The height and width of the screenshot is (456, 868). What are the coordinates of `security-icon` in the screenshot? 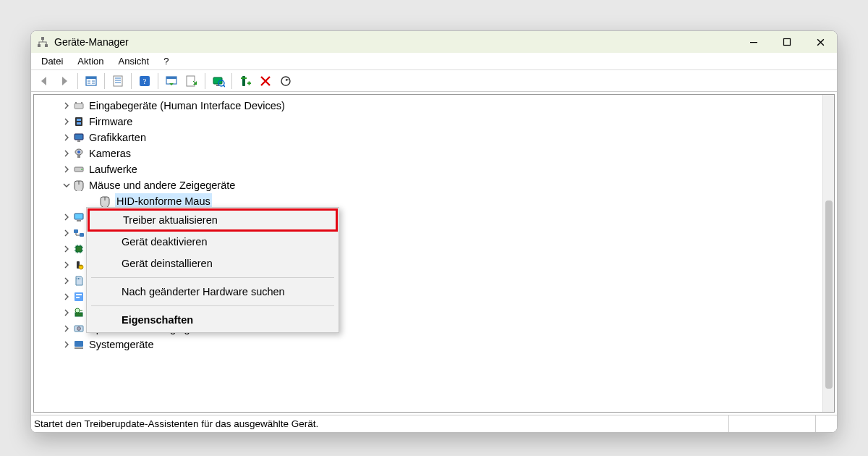 It's located at (79, 265).